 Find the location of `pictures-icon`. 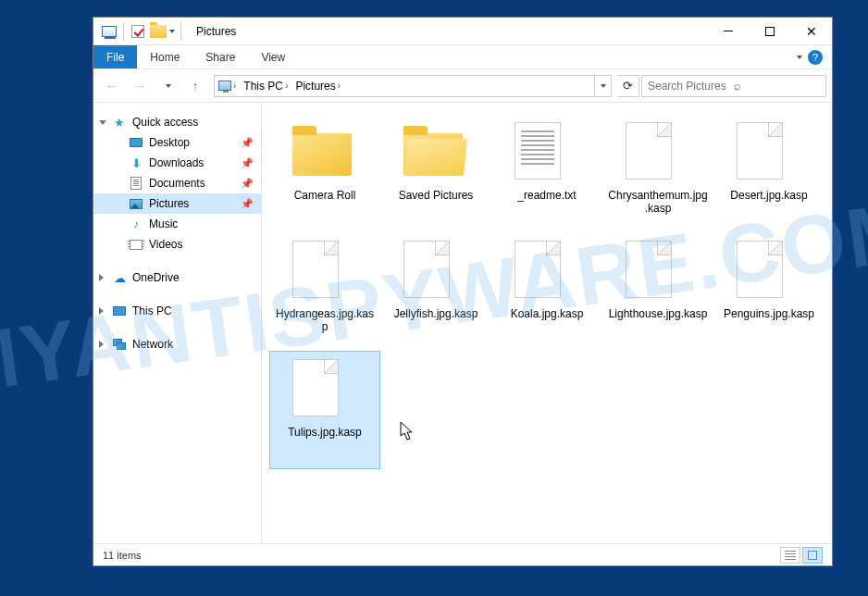

pictures-icon is located at coordinates (136, 204).